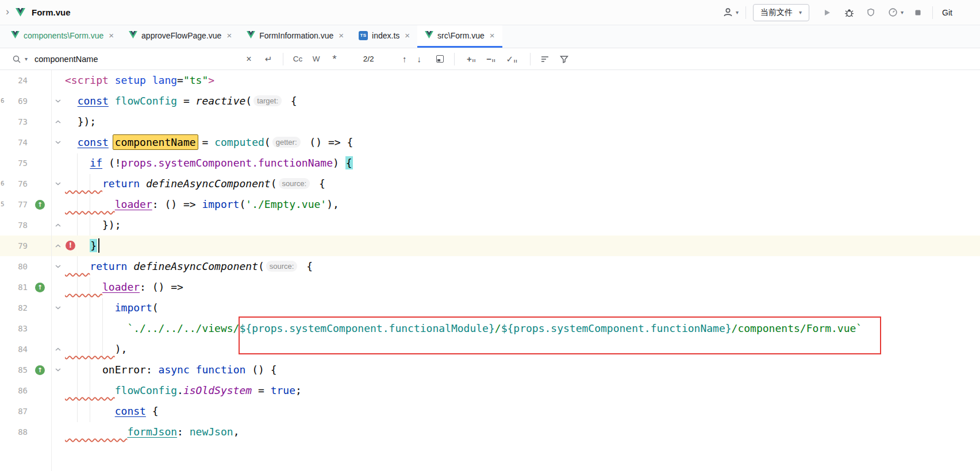 Image resolution: width=980 pixels, height=471 pixels. What do you see at coordinates (522, 287) in the screenshot?
I see `code-text: loader: () =>` at bounding box center [522, 287].